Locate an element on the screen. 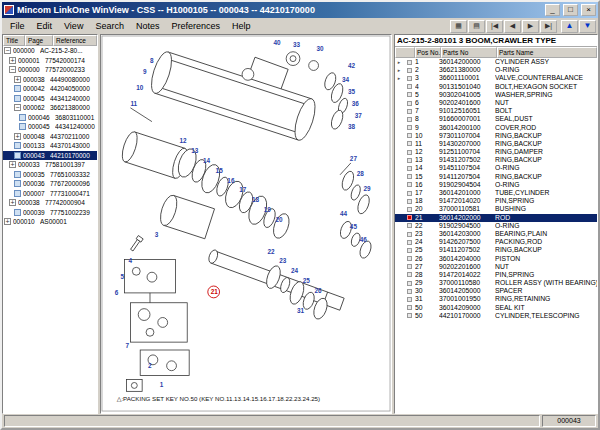 This screenshot has height=430, width=600. callout-35: 35 is located at coordinates (352, 92).